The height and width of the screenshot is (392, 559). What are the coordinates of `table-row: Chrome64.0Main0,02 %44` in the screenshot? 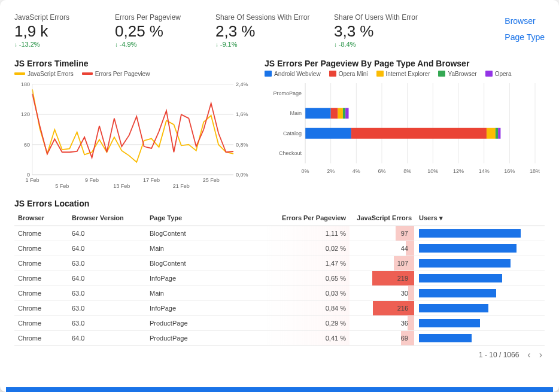 It's located at (280, 248).